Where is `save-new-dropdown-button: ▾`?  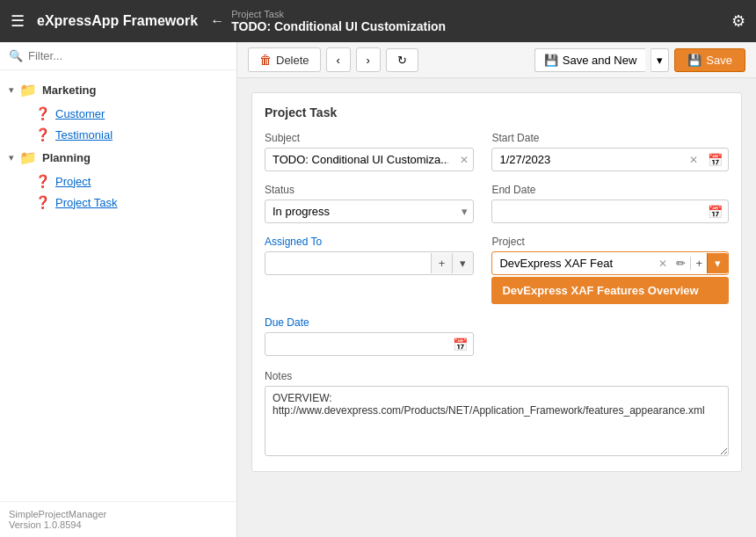 save-new-dropdown-button: ▾ is located at coordinates (659, 60).